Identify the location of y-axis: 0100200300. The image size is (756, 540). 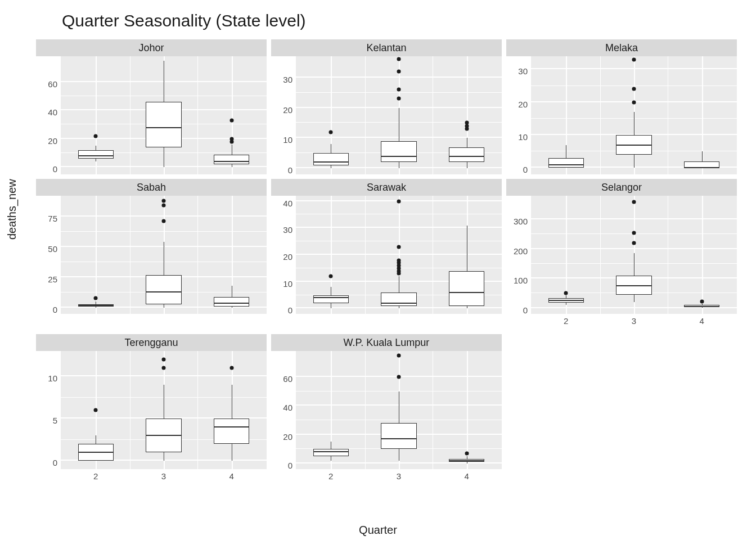
(519, 255).